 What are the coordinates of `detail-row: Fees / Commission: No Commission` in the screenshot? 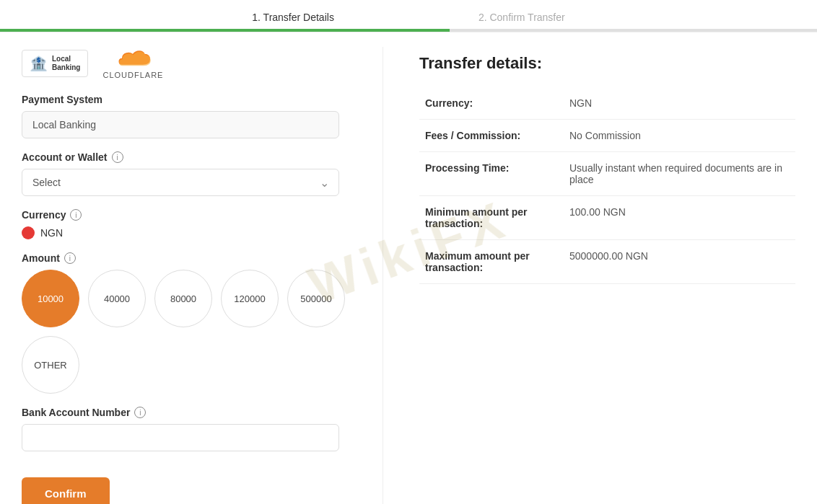 It's located at (608, 136).